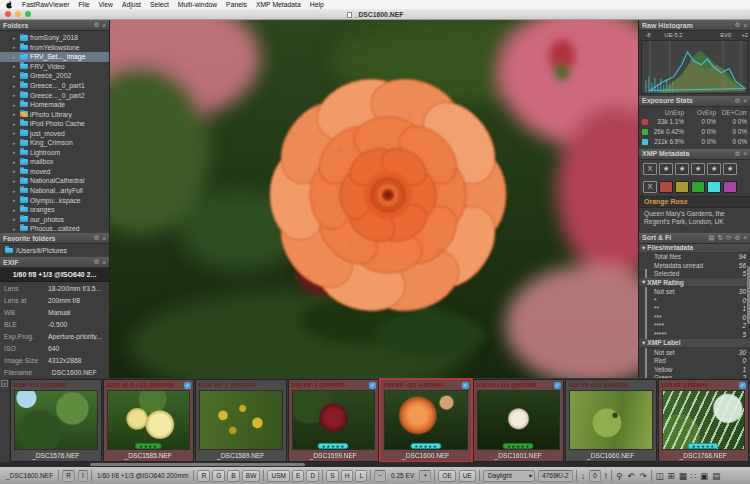 The height and width of the screenshot is (484, 750). What do you see at coordinates (714, 169) in the screenshot?
I see `rating-star-4-button: ★` at bounding box center [714, 169].